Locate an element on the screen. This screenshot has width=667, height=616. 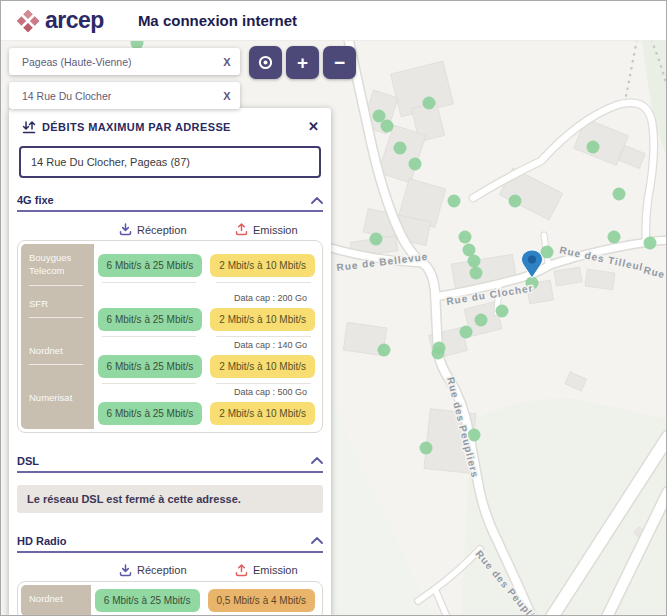
panel-title: DÉBITS MAXIMUM PAR ADRESSE is located at coordinates (136, 127).